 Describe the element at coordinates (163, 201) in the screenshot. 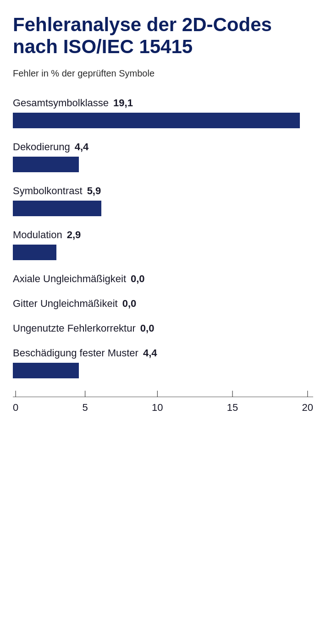

I see `metric-block-2: Symbolkontrast5,9` at that location.